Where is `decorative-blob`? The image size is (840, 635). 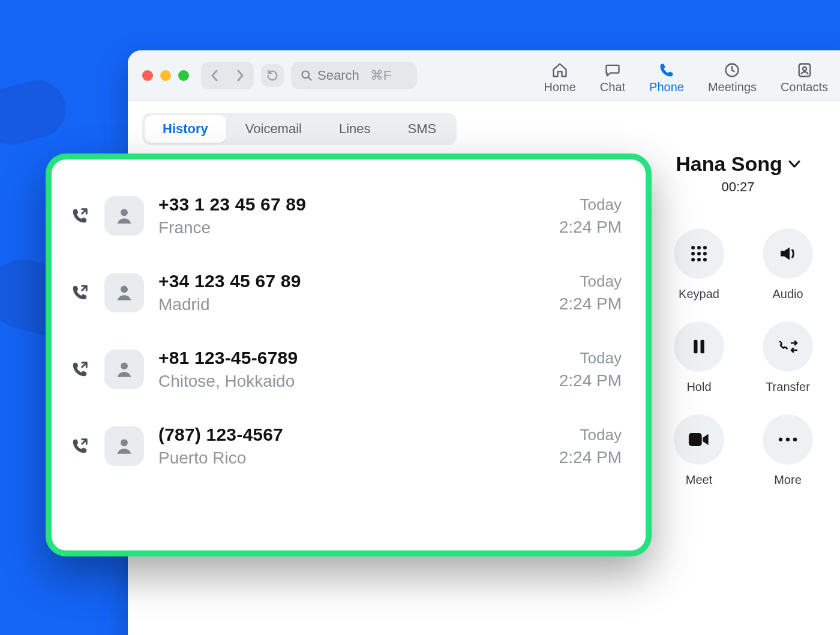
decorative-blob is located at coordinates (36, 113).